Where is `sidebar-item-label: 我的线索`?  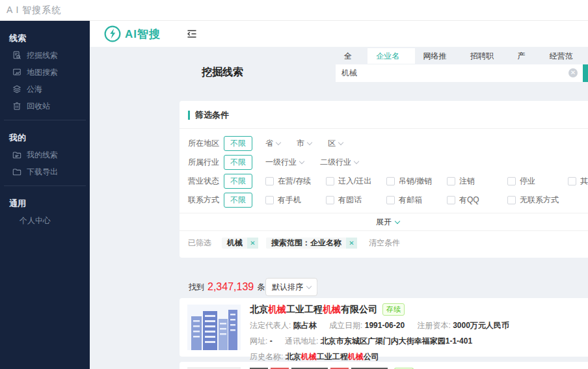
sidebar-item-label: 我的线索 is located at coordinates (42, 155).